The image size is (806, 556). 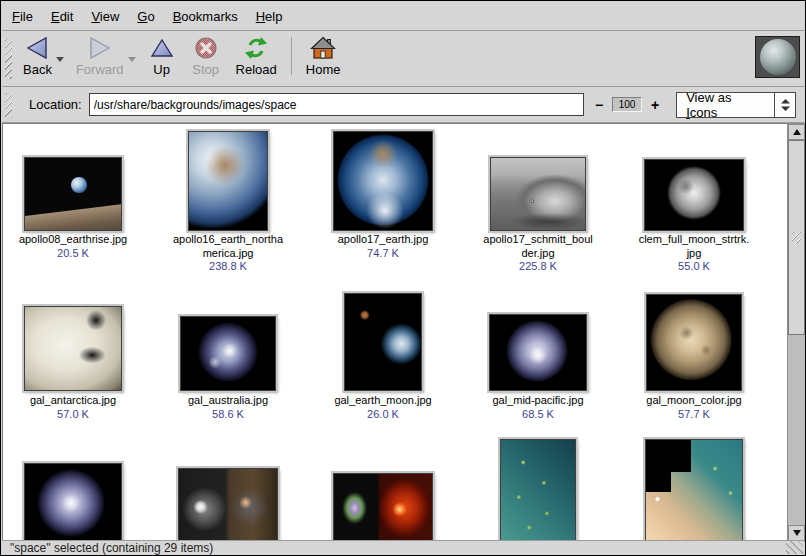 What do you see at coordinates (383, 408) in the screenshot?
I see `file-label: gal_earth_moon.jpg 26.0 K` at bounding box center [383, 408].